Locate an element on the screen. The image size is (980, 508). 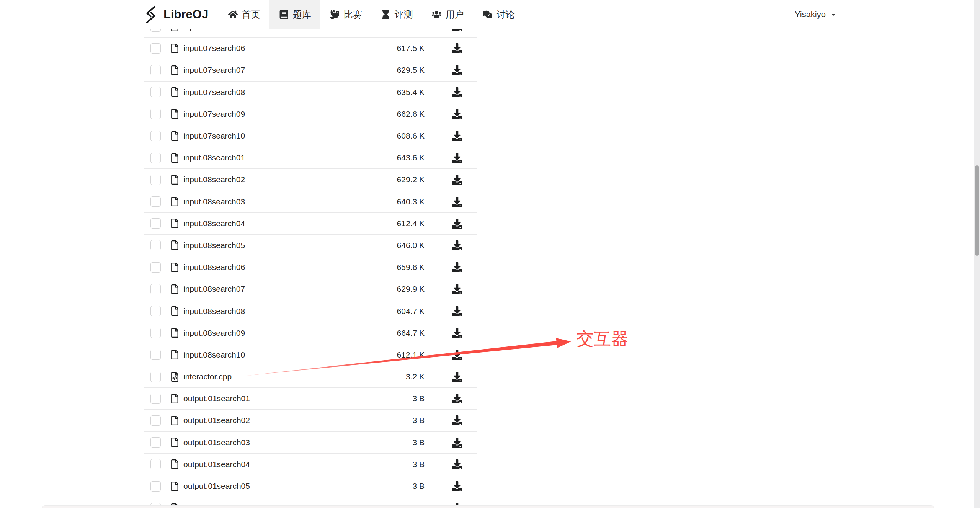
file-size: 3 B is located at coordinates (418, 420).